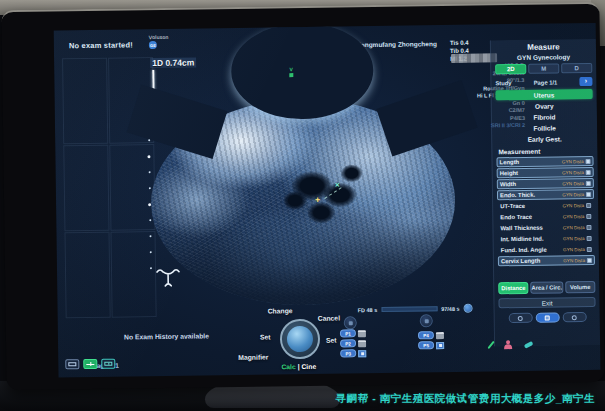 The image size is (605, 411). Describe the element at coordinates (546, 206) in the screenshot. I see `measurement-row: UT-Trace GYN Dista` at that location.